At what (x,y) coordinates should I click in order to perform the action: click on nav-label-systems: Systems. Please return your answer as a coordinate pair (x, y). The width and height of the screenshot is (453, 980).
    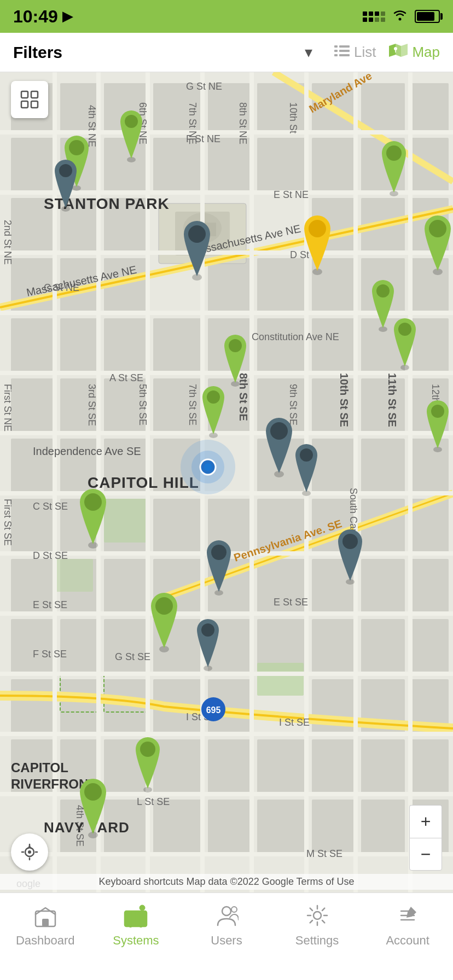
    Looking at the image, I should click on (136, 941).